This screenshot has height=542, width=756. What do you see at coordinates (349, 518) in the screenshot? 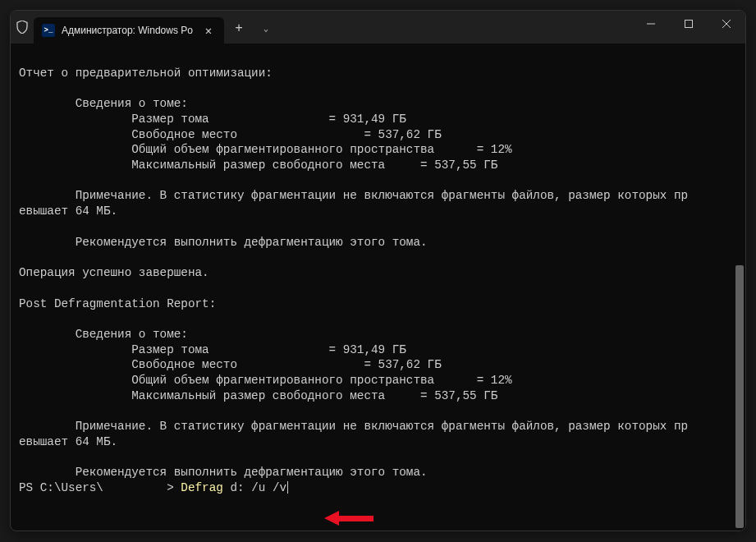
I see `annotation-arrow` at bounding box center [349, 518].